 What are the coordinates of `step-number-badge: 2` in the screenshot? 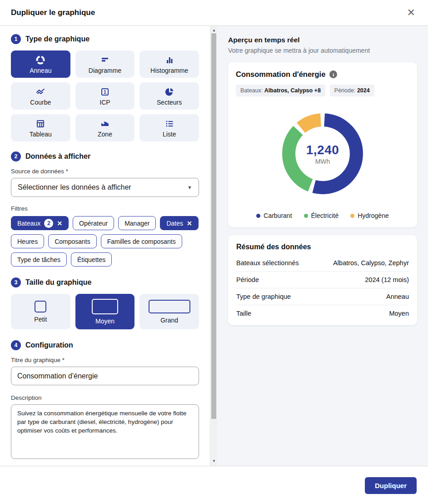 It's located at (16, 156).